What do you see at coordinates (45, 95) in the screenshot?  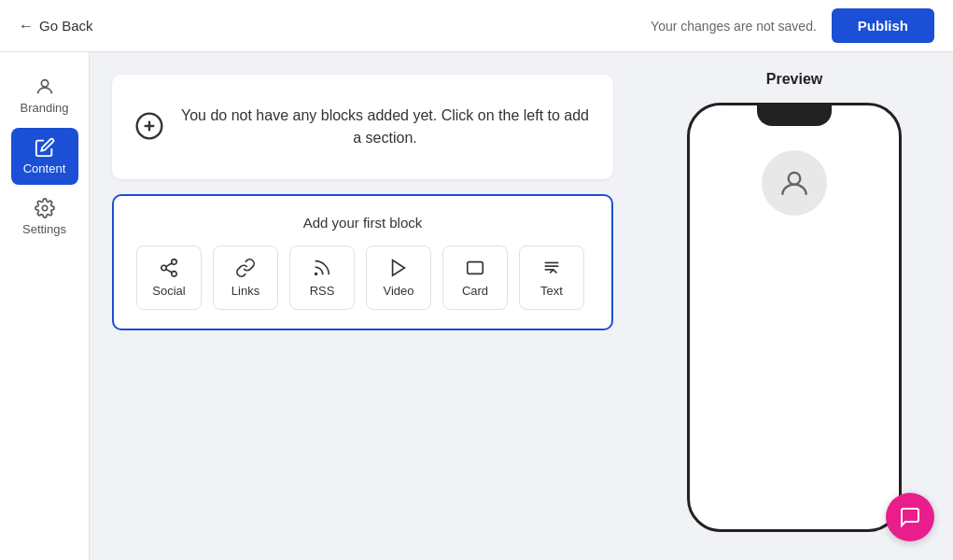 I see `sidebar-item-branding: Branding` at bounding box center [45, 95].